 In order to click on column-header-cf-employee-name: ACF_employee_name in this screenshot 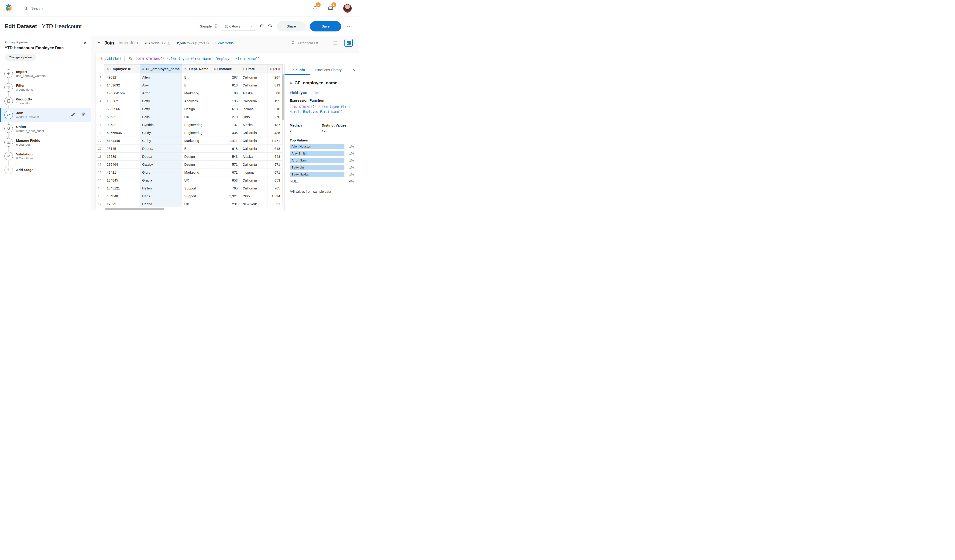, I will do `click(161, 69)`.